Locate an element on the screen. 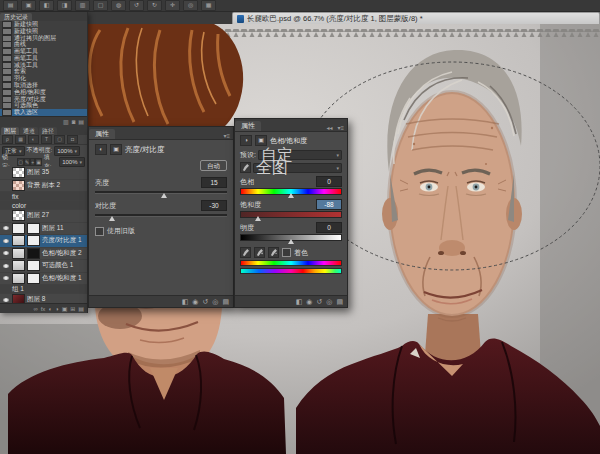 Image resolution: width=600 pixels, height=454 pixels. lock-all-icon: ▣ is located at coordinates (38, 162).